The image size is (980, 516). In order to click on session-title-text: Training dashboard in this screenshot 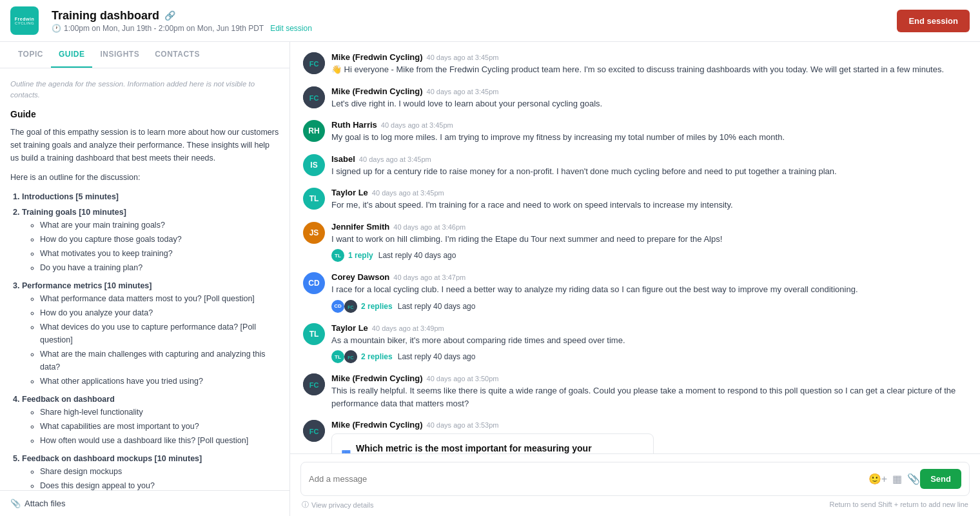, I will do `click(106, 15)`.